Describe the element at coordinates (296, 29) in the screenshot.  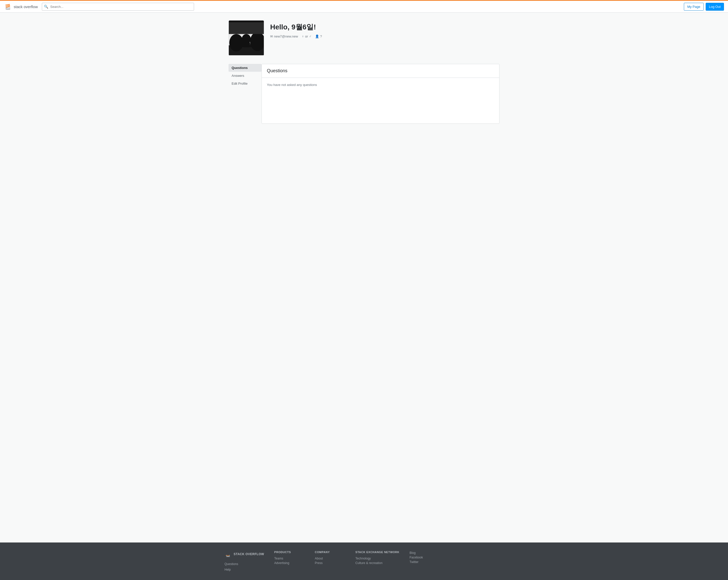
I see `profile-info: Hello, 9월6일! ✉ new7@new.new ♀ or ♂ 👤 ?` at that location.